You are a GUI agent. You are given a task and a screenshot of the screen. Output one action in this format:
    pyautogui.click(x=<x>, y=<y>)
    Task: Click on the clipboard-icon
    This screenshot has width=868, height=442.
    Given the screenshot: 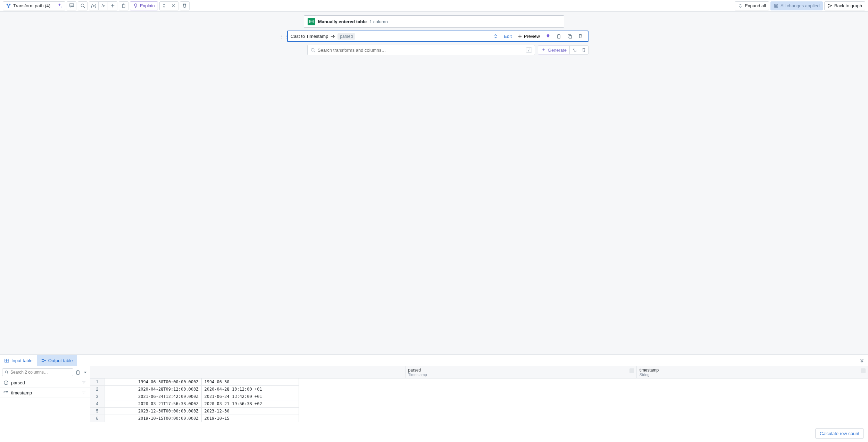 What is the action you would take?
    pyautogui.click(x=124, y=6)
    